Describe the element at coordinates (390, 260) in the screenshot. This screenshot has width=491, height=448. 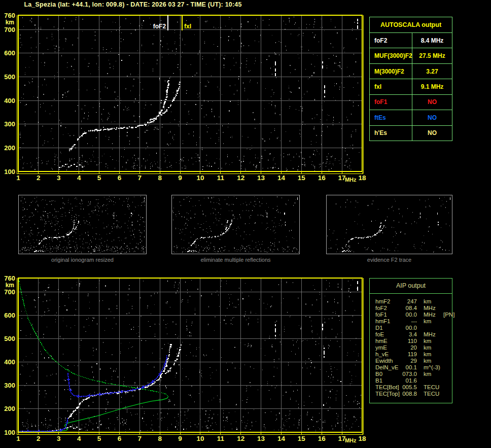
I see `thumbnail-caption: evidence F2 trace` at that location.